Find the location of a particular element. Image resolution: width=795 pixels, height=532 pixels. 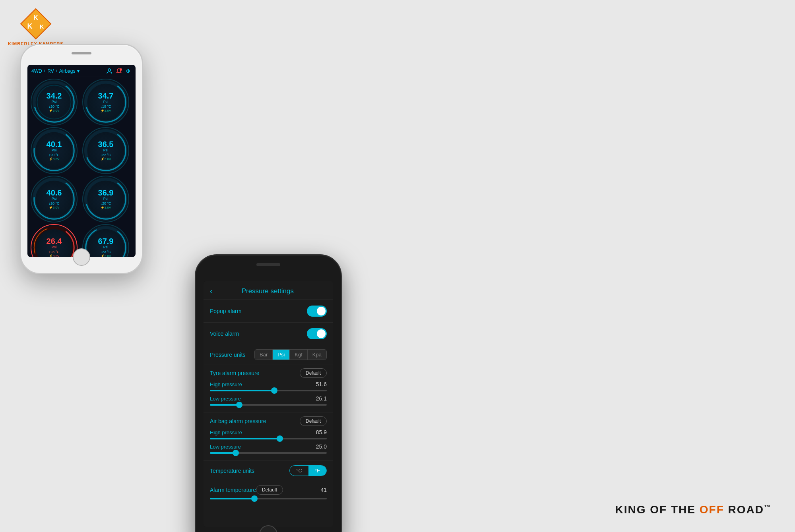

alarm-temp-default-button: Default is located at coordinates (270, 490).